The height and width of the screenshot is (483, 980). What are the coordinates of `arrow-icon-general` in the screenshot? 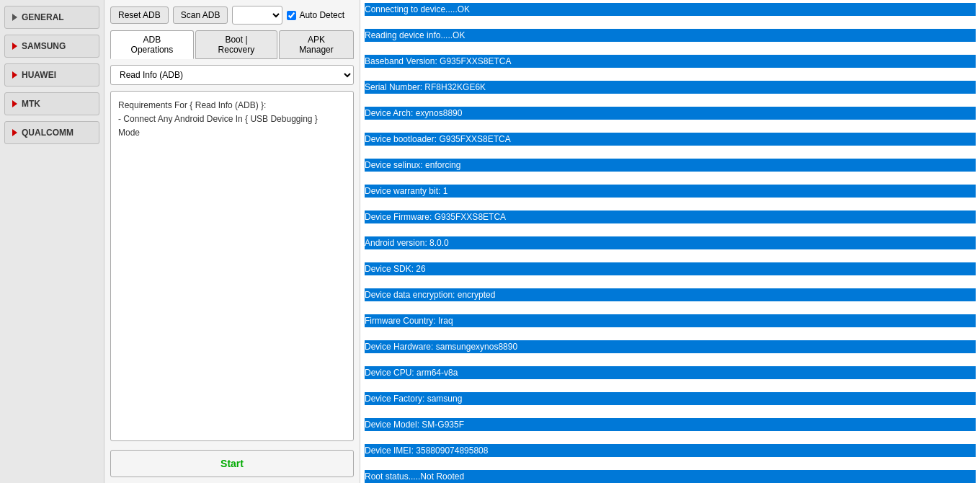 It's located at (14, 17).